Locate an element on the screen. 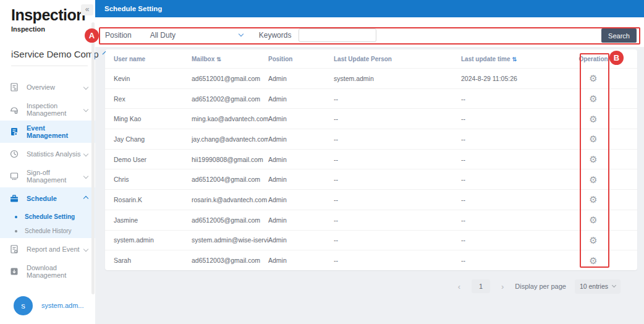 The width and height of the screenshot is (644, 324). previous-page-button: ‹ is located at coordinates (459, 287).